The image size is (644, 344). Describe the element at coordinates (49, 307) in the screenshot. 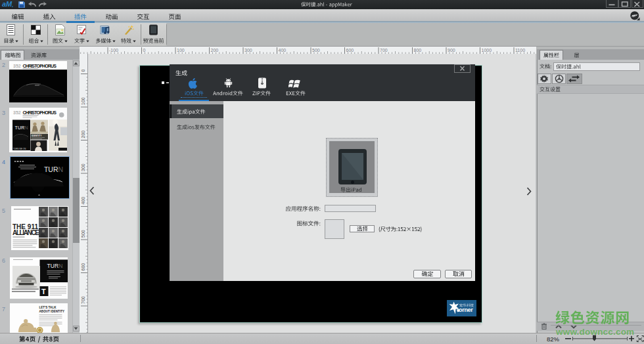

I see `svg-text: LET'S TALK` at that location.